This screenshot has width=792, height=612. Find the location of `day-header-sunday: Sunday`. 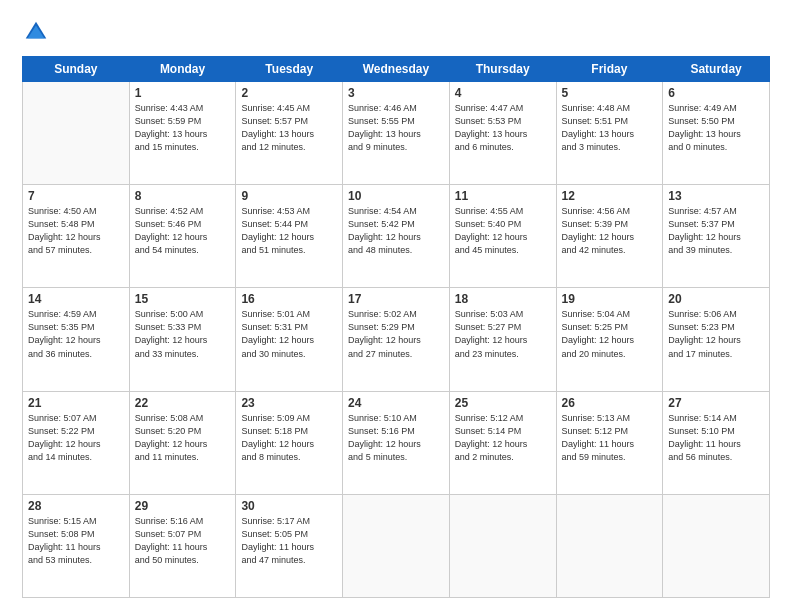

day-header-sunday: Sunday is located at coordinates (76, 70).